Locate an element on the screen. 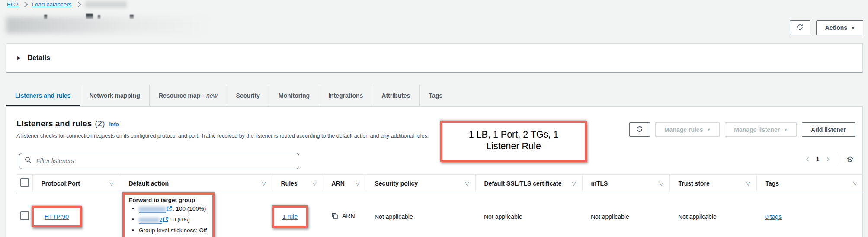 This screenshot has height=237, width=868. previous-page-chevron-icon: ‹ is located at coordinates (808, 159).